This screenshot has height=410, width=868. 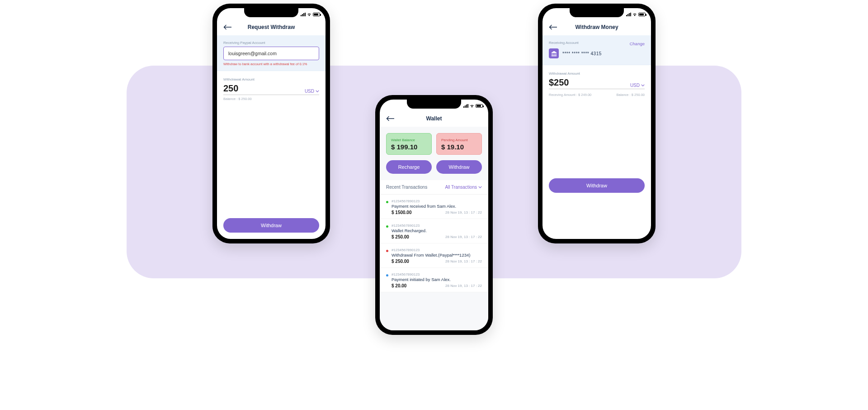 I want to click on header: Wallet, so click(x=434, y=119).